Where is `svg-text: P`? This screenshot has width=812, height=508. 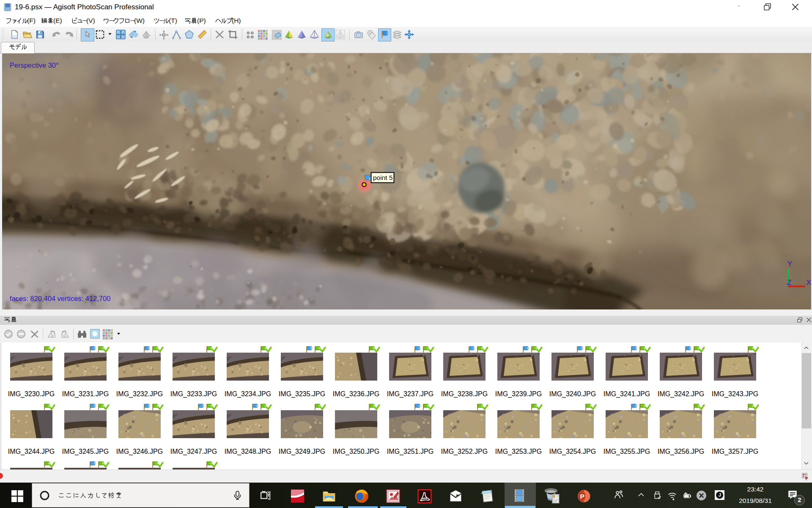 svg-text: P is located at coordinates (582, 496).